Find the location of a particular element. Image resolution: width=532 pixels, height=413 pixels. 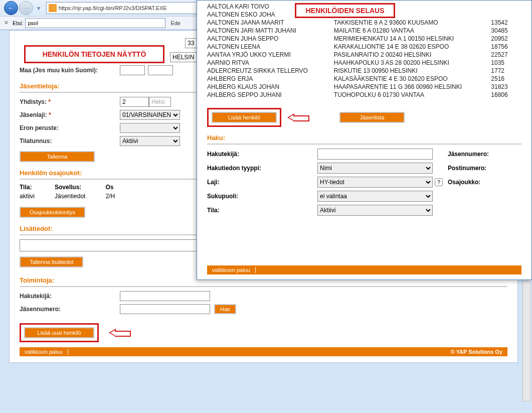

close-icon: ✕ is located at coordinates (6, 23).